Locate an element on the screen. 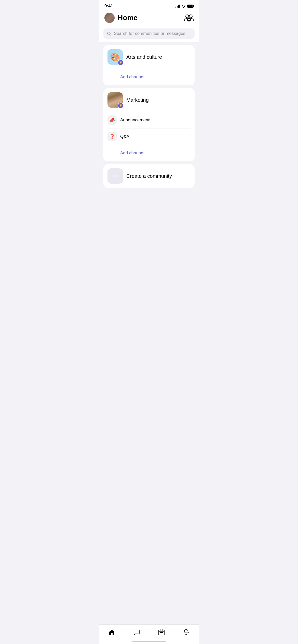  community-card-marketing: Marketing 📣 Announcements ❓ Q&A + Add ch… is located at coordinates (149, 125).